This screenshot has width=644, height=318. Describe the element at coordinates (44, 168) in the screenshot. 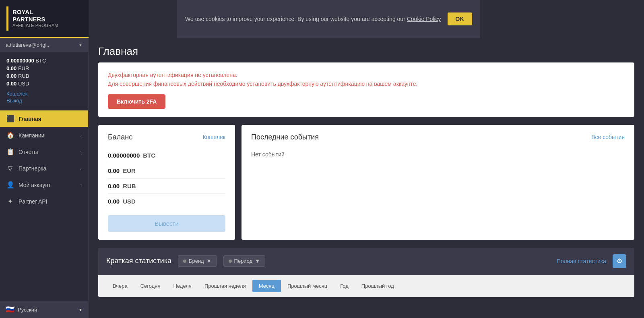

I see `sidebar-item-partner: ▽ Партнерка ›` at that location.